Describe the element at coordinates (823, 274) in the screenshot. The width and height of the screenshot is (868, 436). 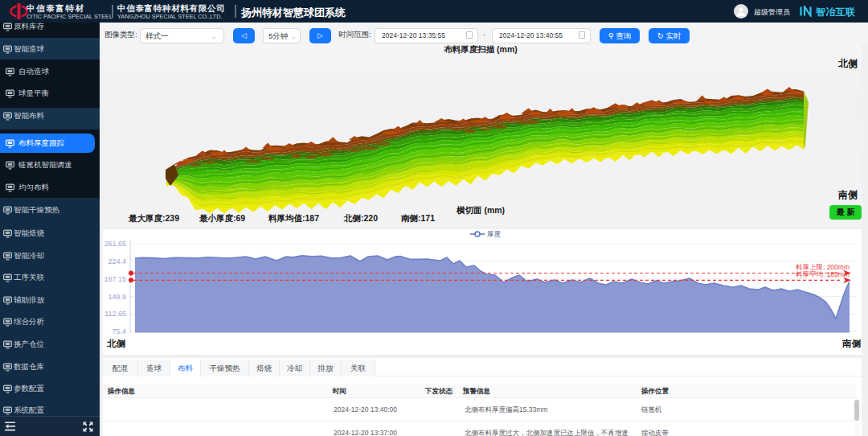
I see `svg-text: 料厚平均: 185mm` at that location.